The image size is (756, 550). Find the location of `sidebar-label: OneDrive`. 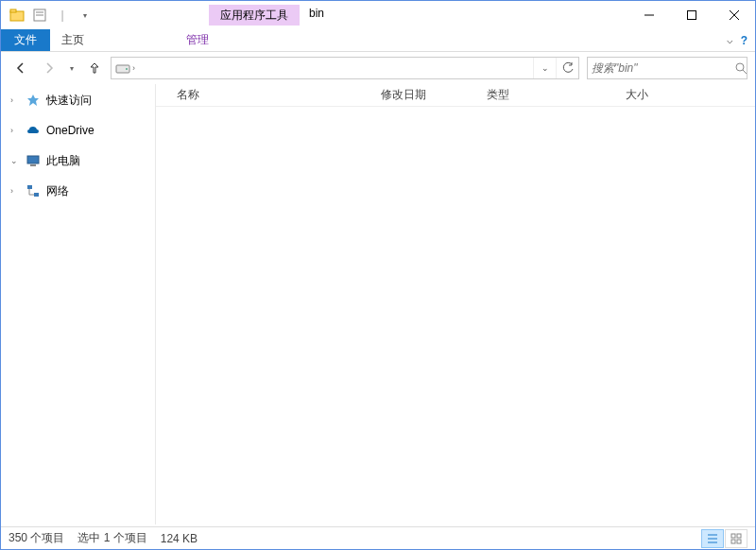

sidebar-label: OneDrive is located at coordinates (70, 130).